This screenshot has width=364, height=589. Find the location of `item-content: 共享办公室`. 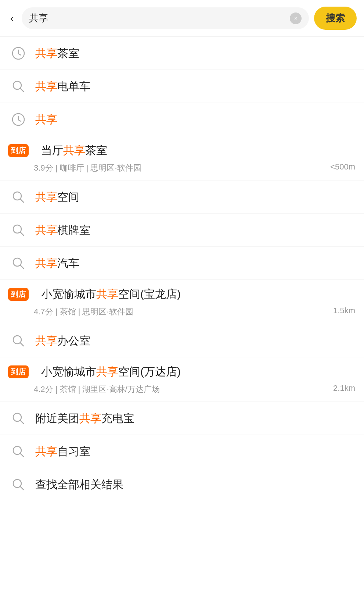

item-content: 共享办公室 is located at coordinates (195, 341).